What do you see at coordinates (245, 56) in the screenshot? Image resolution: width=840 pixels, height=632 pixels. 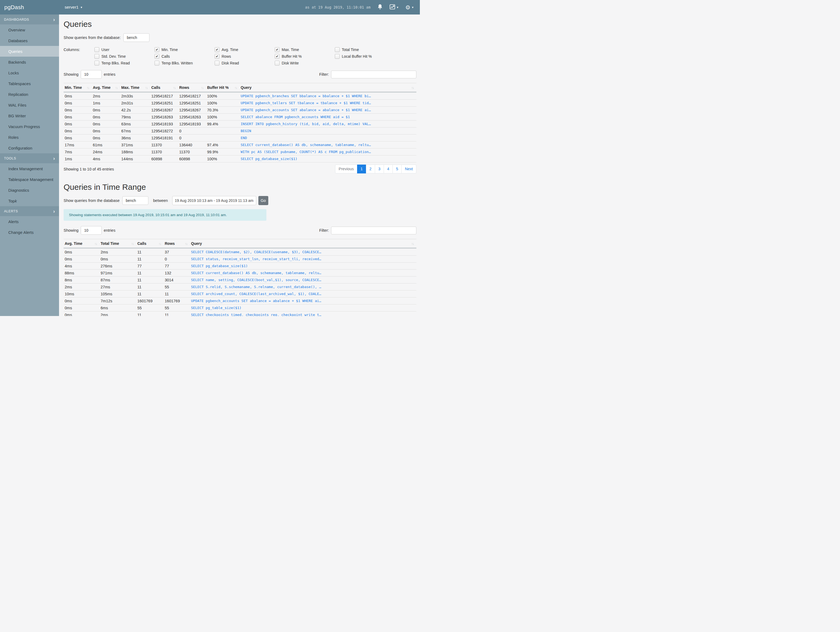 I see `column-checkbox-rows: ✔Rows` at bounding box center [245, 56].